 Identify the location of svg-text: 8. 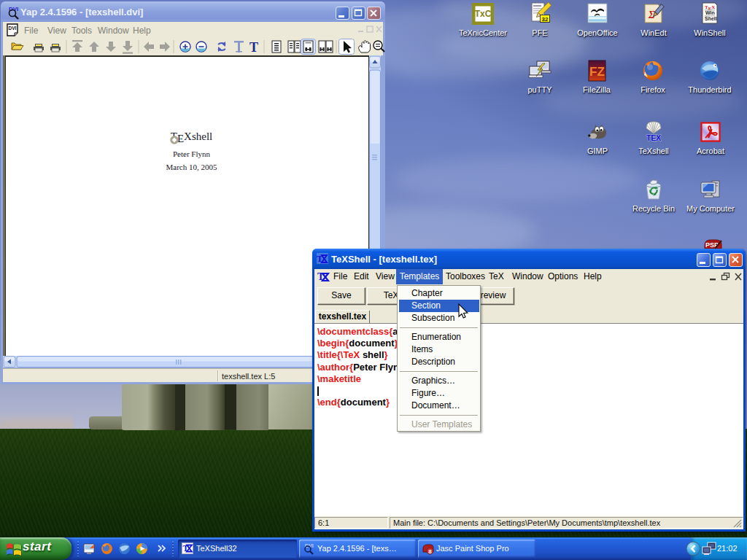
(430, 551).